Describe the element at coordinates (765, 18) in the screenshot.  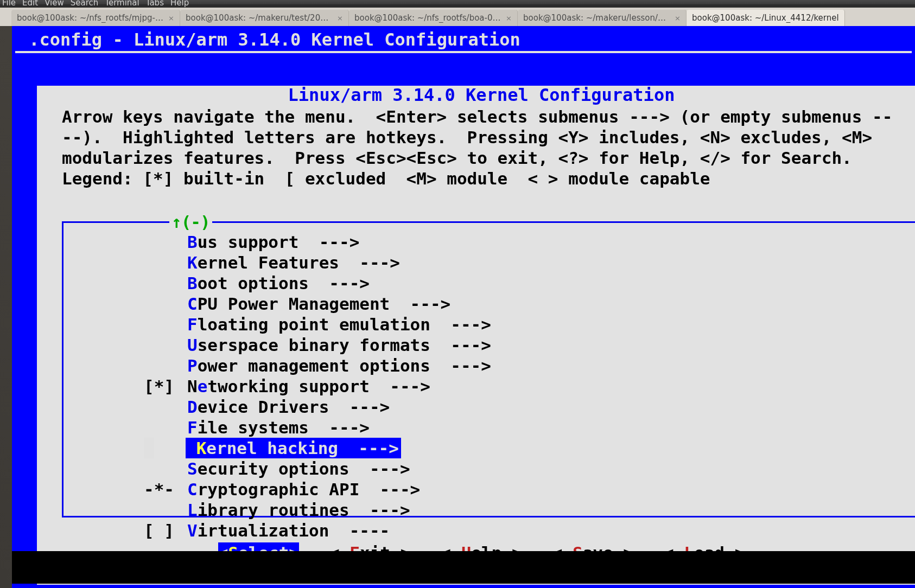
I see `tab-label: book@100ask: ~/Linux_4412/kernel` at that location.